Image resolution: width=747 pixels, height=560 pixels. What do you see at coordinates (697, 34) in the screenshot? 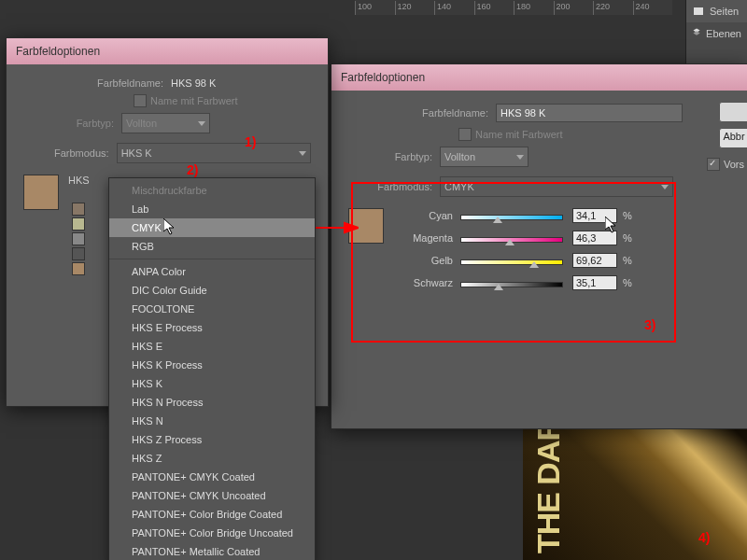
I see `layers-icon` at bounding box center [697, 34].